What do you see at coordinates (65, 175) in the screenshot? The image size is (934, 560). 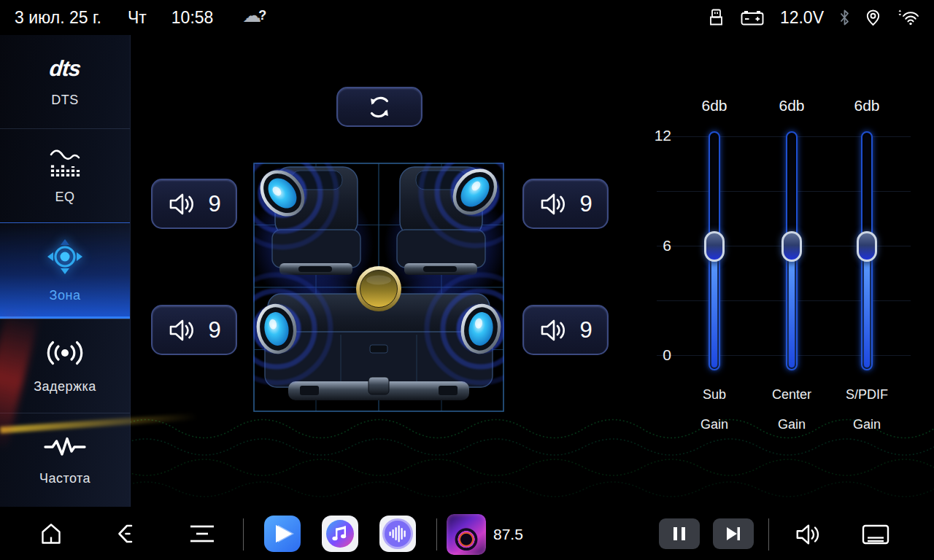 I see `sidebar-item-eq: EQ` at bounding box center [65, 175].